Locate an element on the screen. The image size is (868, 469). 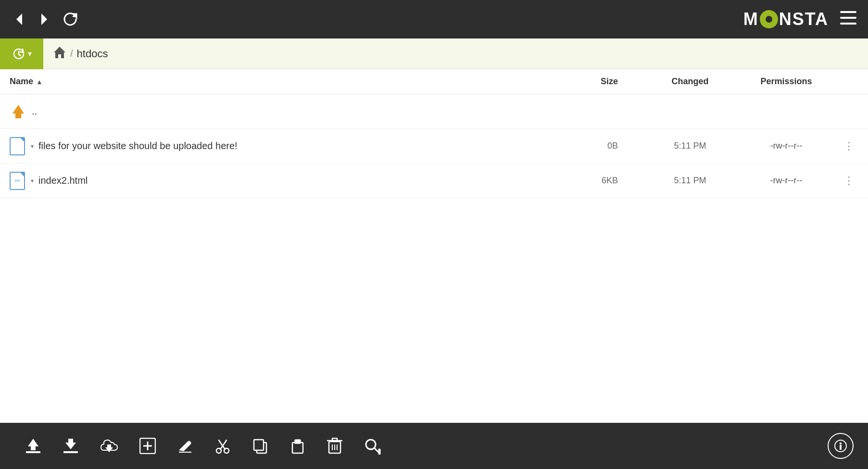
upload-button is located at coordinates (33, 446).